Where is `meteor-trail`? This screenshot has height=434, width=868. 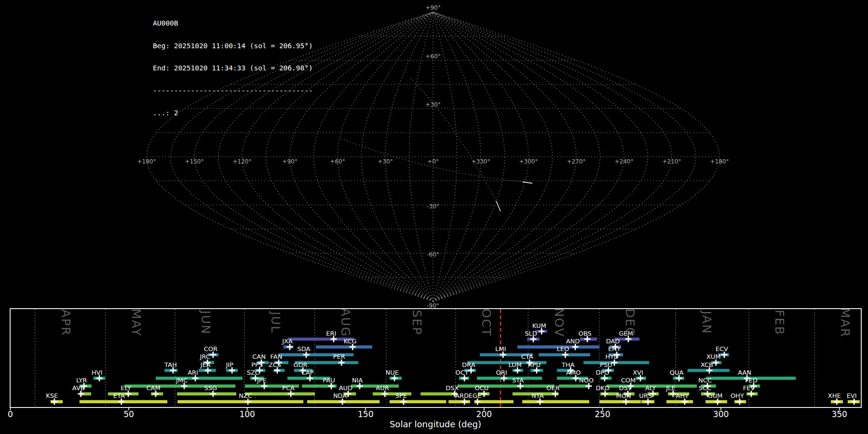 meteor-trail is located at coordinates (499, 206).